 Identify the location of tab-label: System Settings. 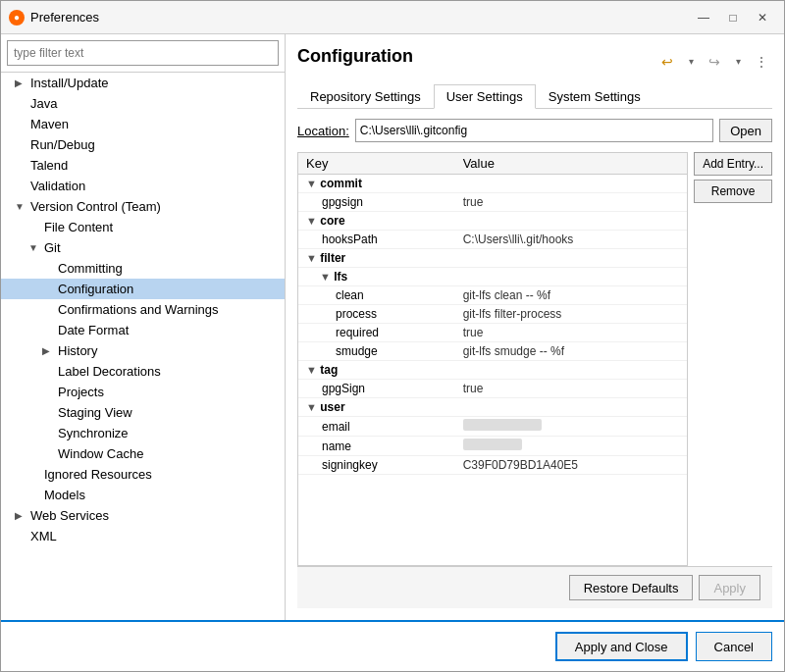
(595, 96).